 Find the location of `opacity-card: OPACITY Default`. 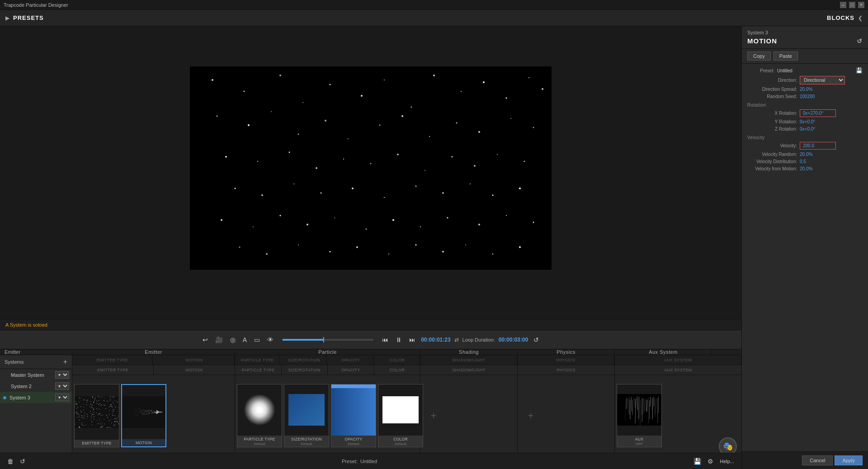

opacity-card: OPACITY Default is located at coordinates (354, 416).